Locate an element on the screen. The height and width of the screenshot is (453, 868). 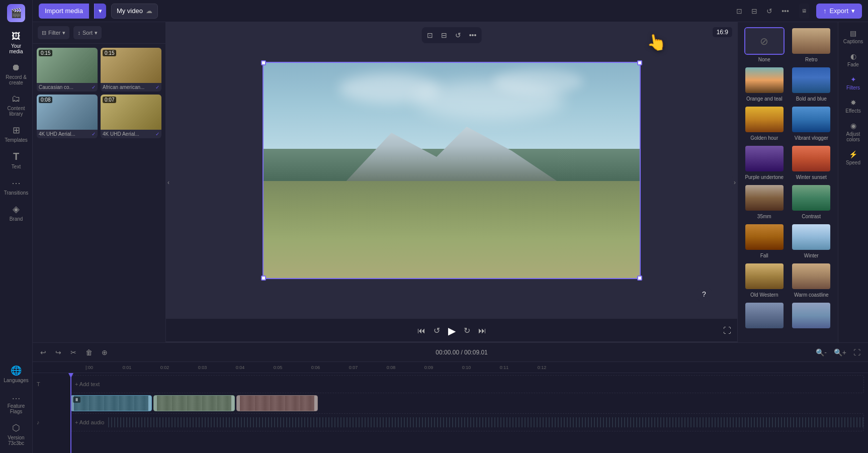
media-item-4kuhd2: 0:07 4K UHD Aerial... ✓ is located at coordinates (131, 117).